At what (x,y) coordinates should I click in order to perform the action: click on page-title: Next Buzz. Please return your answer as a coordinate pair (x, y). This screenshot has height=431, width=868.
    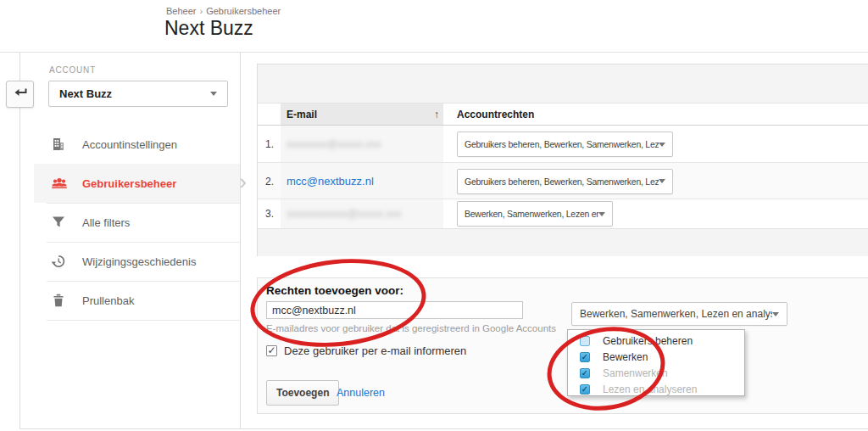
    Looking at the image, I should click on (209, 29).